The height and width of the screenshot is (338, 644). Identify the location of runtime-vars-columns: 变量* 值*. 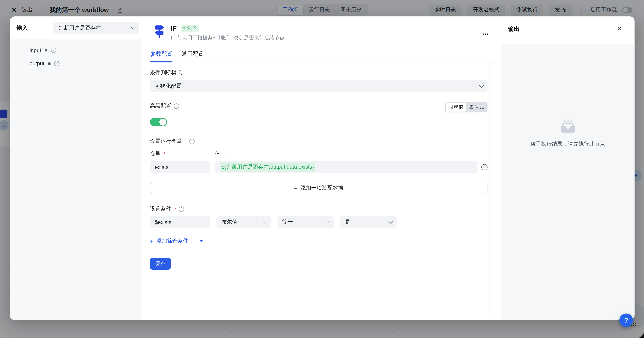
(326, 154).